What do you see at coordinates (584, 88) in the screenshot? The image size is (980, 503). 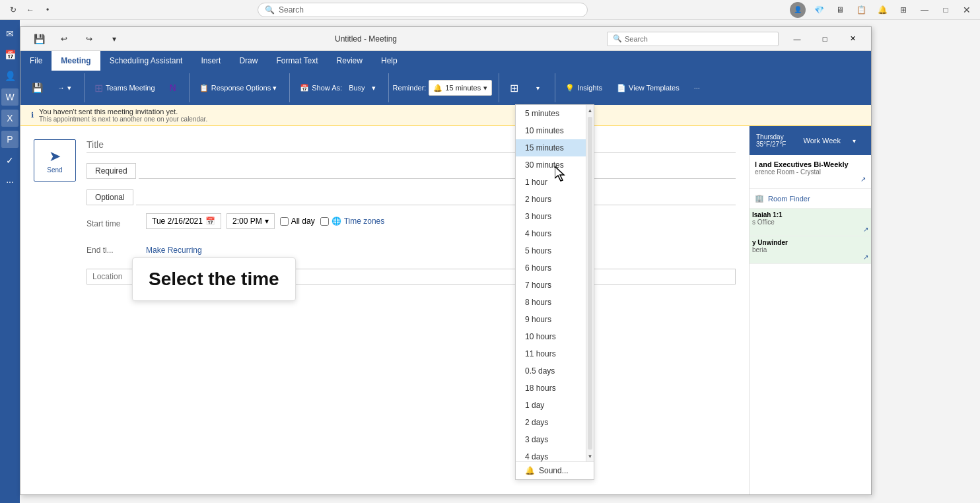 I see `insights-btn: 💡 Insights` at bounding box center [584, 88].